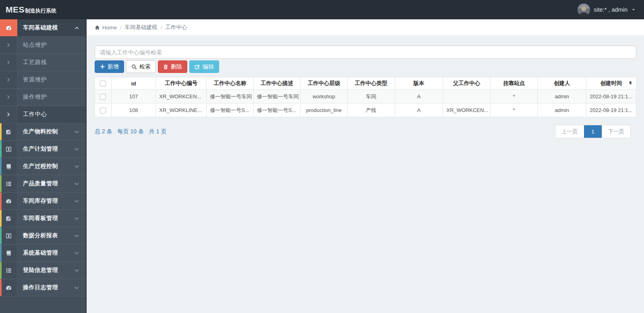 This screenshot has height=313, width=644. Describe the element at coordinates (48, 132) in the screenshot. I see `sidebar-item-label: 生产物料控制` at that location.